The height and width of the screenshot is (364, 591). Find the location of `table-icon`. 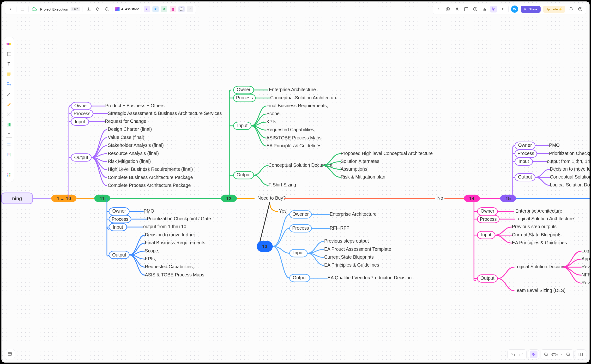

table-icon is located at coordinates (9, 124).